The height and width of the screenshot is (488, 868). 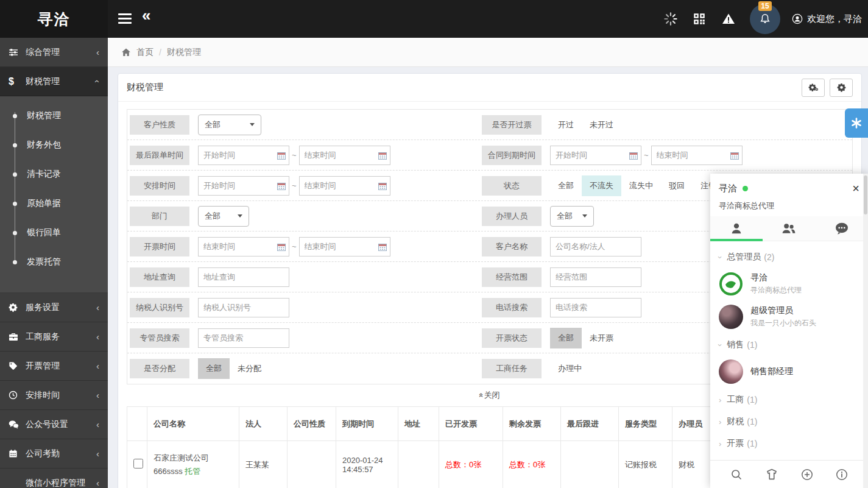 What do you see at coordinates (789, 317) in the screenshot?
I see `contact-item: 超级管理员 我是一只小小的石头` at bounding box center [789, 317].